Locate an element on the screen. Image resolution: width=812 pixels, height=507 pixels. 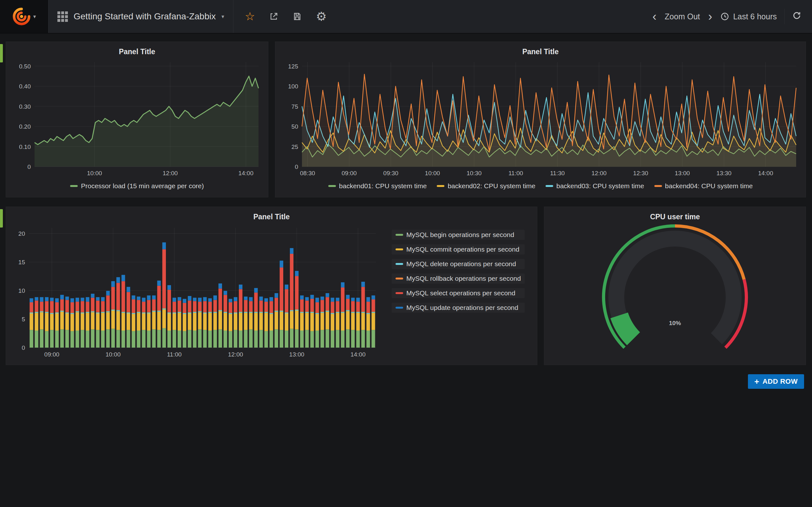
logo-caret-icon: ▾ is located at coordinates (35, 17).